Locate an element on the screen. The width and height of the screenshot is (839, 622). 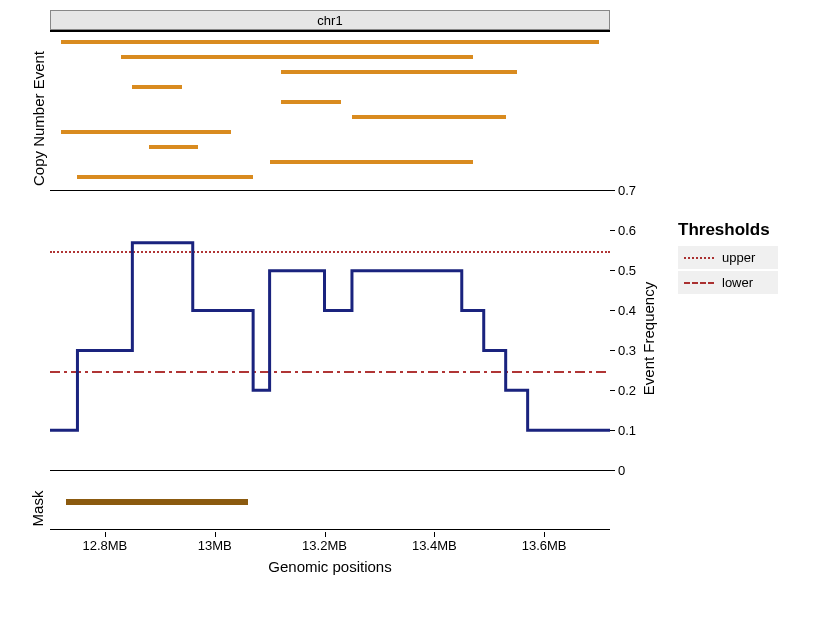
y-tick-label: 0.3 is located at coordinates (627, 350).